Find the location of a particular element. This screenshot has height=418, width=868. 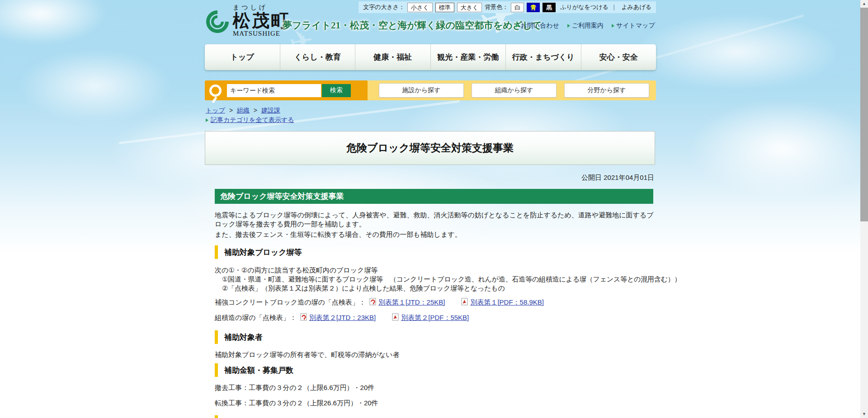

accessibility-toolbar: 文字の大きさ： 小さく 標準 大きく 背景色： 白 青 黒 ふりがなをつける ｜… is located at coordinates (507, 7).